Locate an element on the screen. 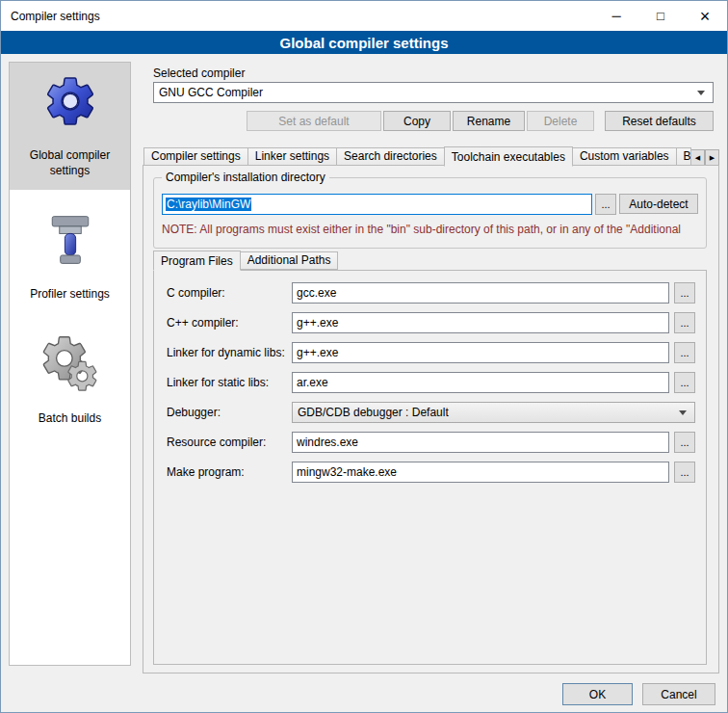  minimize-icon: ─ is located at coordinates (616, 15).